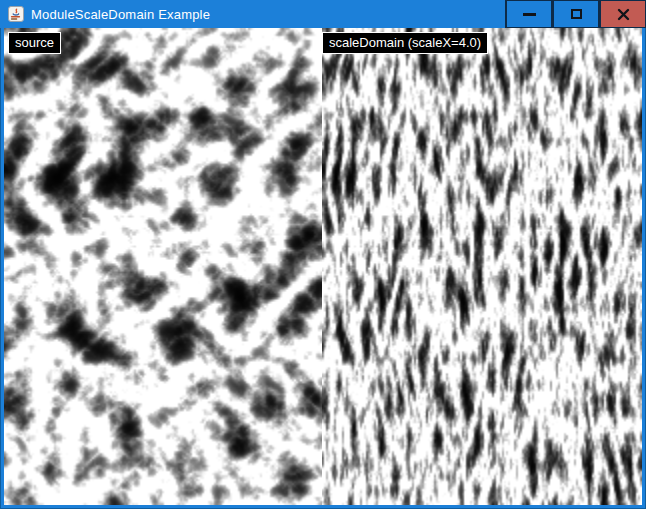 This screenshot has height=509, width=646. I want to click on maximize-button, so click(576, 14).